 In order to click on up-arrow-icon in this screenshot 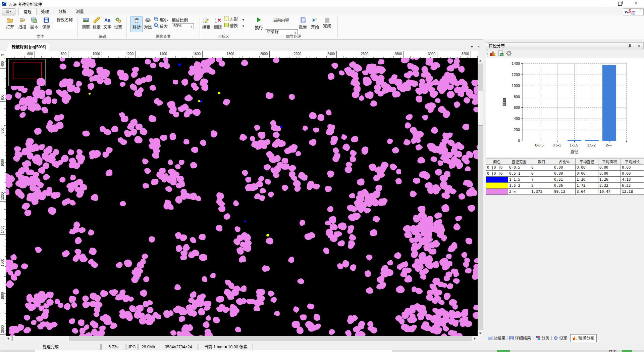, I will do `click(480, 60)`.